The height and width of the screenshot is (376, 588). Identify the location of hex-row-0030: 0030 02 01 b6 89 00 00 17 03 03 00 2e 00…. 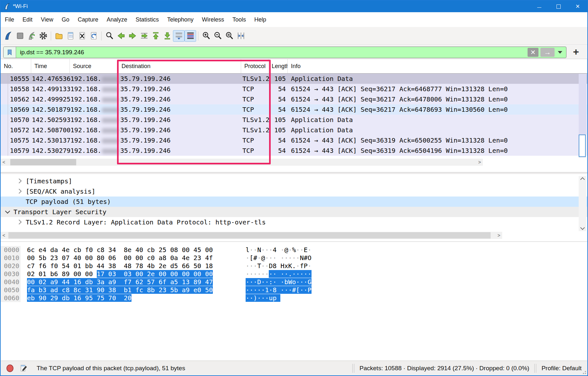
(294, 274).